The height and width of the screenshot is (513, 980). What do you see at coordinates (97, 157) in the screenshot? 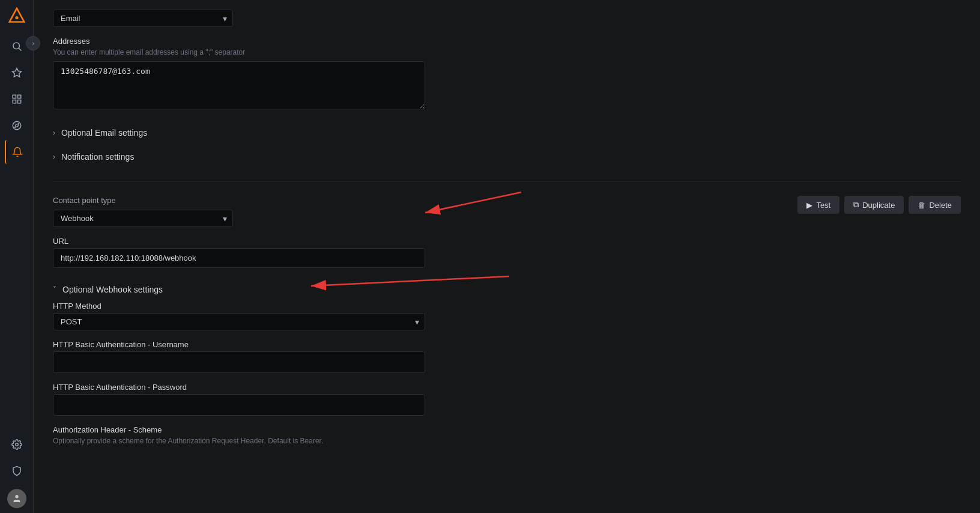
I see `notification-settings-label: Notification settings` at bounding box center [97, 157].